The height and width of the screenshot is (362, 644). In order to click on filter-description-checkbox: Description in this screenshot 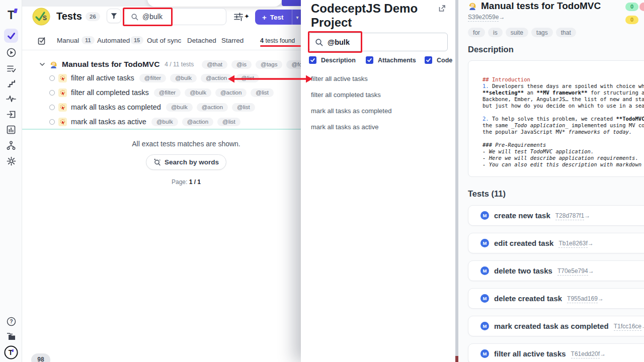, I will do `click(332, 60)`.